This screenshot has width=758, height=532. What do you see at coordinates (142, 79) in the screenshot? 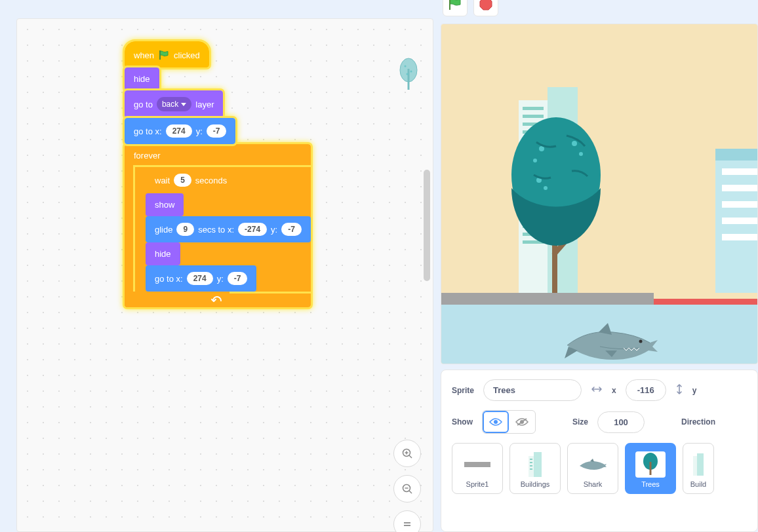
I see `label: hide` at bounding box center [142, 79].